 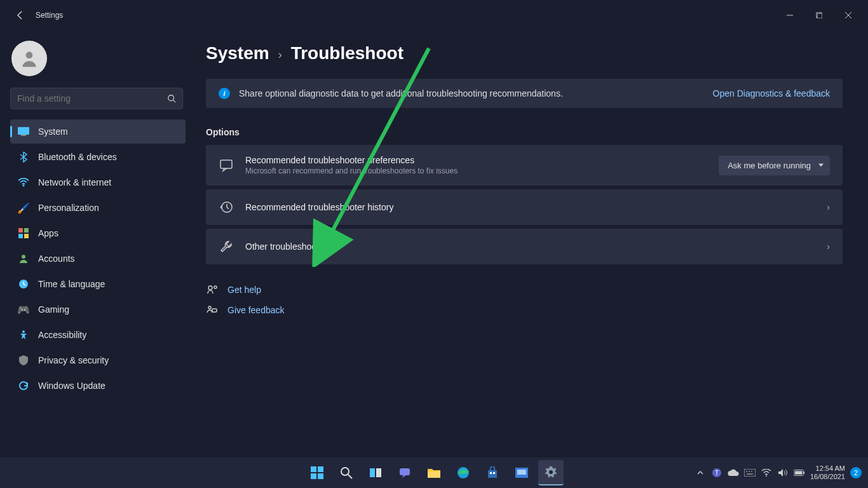 What do you see at coordinates (530, 247) in the screenshot?
I see `card-title: Other troubleshooters` at bounding box center [530, 247].